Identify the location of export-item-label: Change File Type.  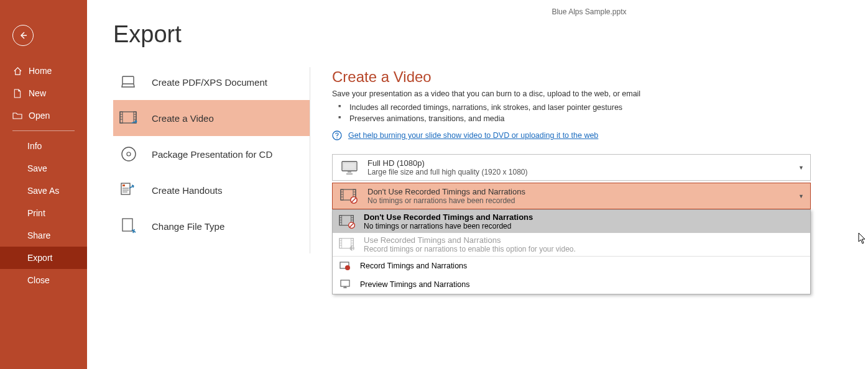
(188, 226).